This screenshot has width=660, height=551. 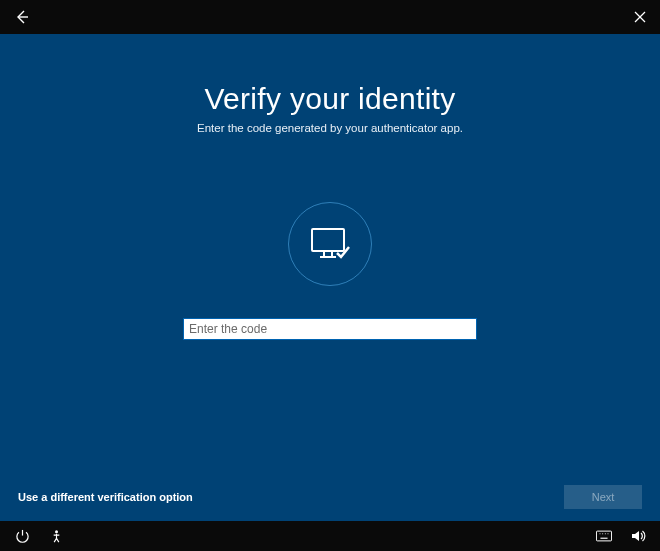 I want to click on next-button: Next, so click(x=603, y=497).